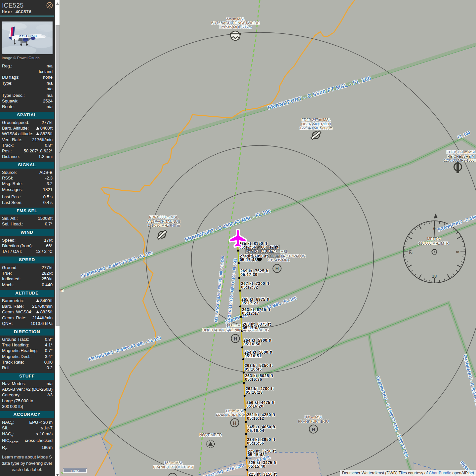 The image size is (476, 476). What do you see at coordinates (250, 287) in the screenshot?
I see `svg-text: 05:17:32` at bounding box center [250, 287].